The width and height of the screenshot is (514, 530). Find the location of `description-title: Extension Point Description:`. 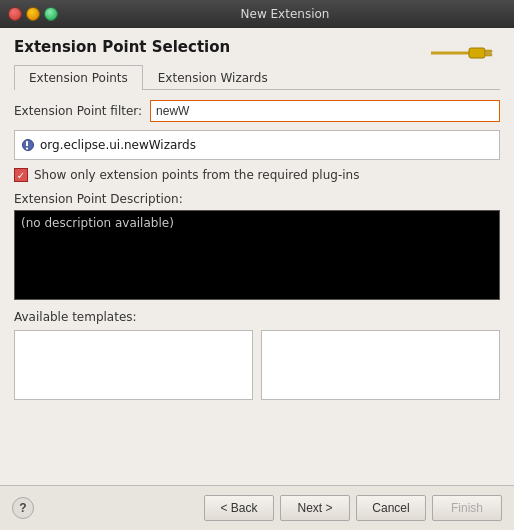

description-title: Extension Point Description: is located at coordinates (257, 199).